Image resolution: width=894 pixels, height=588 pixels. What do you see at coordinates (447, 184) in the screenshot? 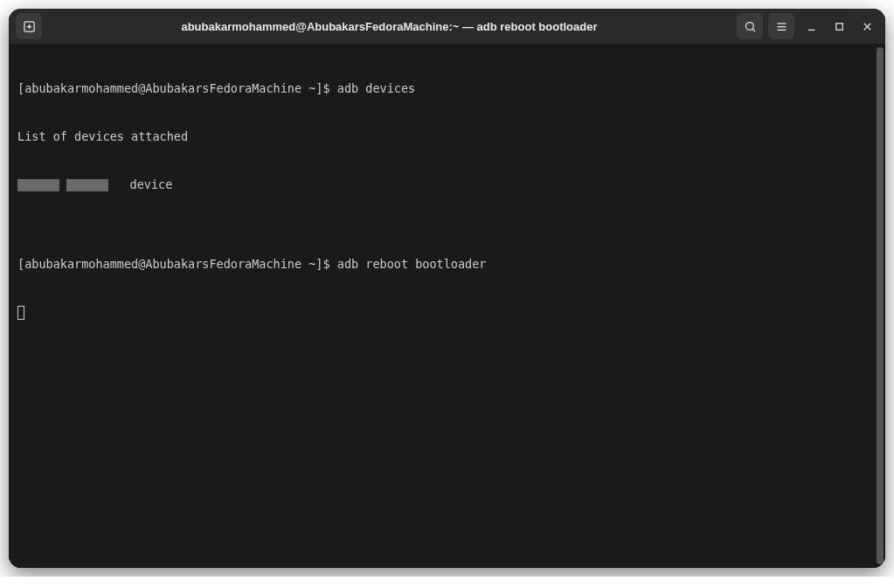
I see `terminal-line: device` at bounding box center [447, 184].